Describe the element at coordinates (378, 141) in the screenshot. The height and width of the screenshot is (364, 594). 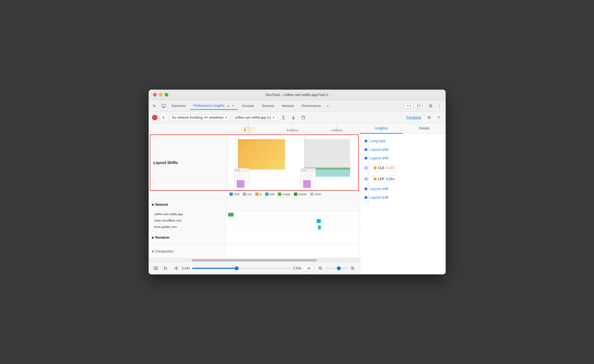
I see `long-task-link: Long task` at that location.